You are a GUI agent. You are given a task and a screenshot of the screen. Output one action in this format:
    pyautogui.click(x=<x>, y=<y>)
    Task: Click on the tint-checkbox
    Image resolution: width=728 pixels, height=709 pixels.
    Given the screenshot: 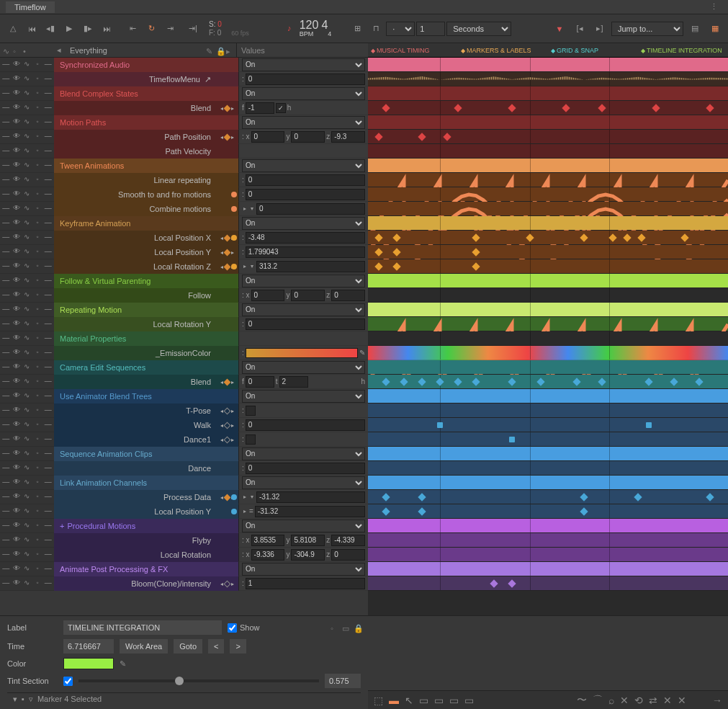 What is the action you would take?
    pyautogui.click(x=68, y=682)
    